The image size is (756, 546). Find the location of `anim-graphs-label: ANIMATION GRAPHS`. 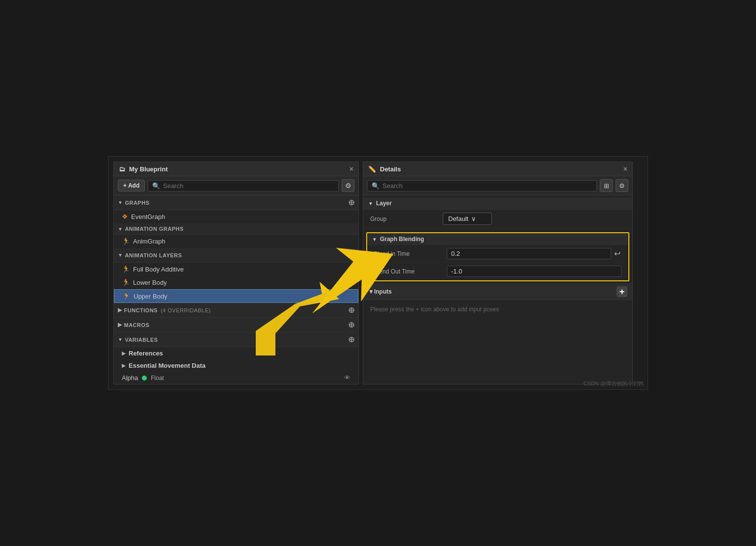

anim-graphs-label: ANIMATION GRAPHS is located at coordinates (154, 229).